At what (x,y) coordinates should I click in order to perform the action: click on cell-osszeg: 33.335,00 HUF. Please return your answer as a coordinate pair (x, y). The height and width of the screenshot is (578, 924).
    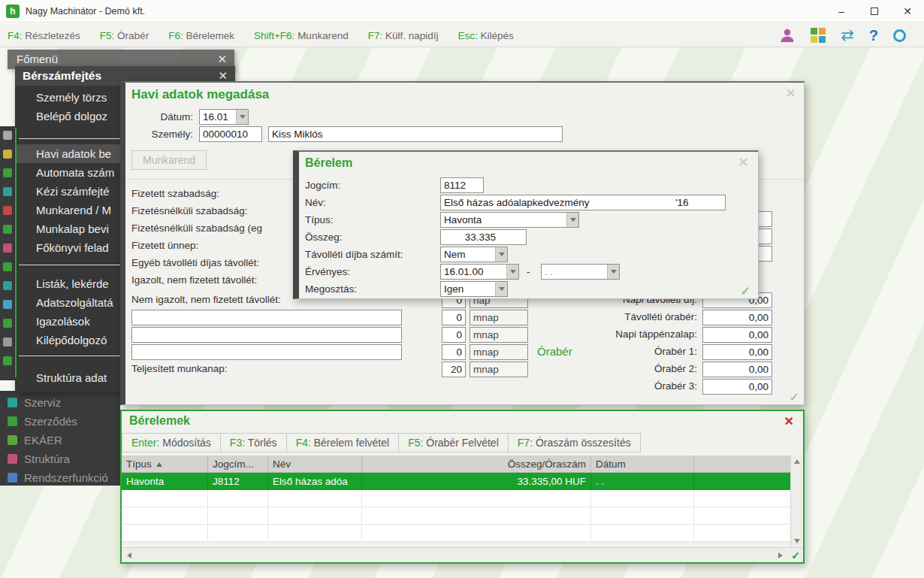
    Looking at the image, I should click on (476, 481).